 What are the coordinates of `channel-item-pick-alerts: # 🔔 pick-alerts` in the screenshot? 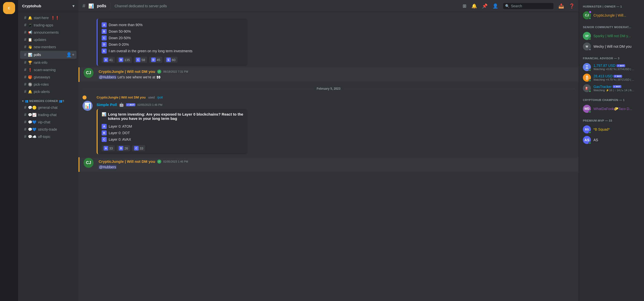 It's located at (48, 92).